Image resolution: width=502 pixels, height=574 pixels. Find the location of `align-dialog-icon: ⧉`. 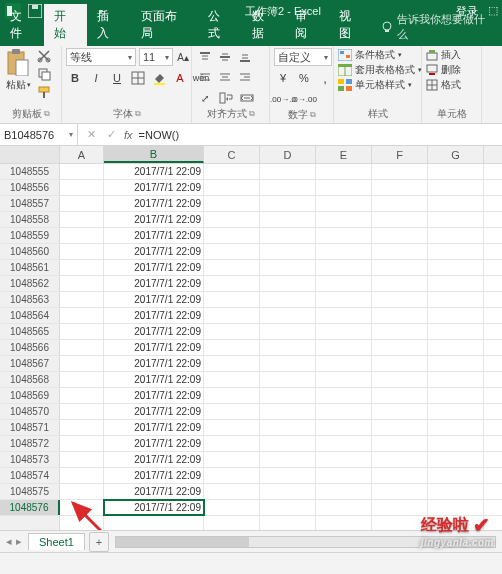

align-dialog-icon: ⧉ is located at coordinates (252, 114).